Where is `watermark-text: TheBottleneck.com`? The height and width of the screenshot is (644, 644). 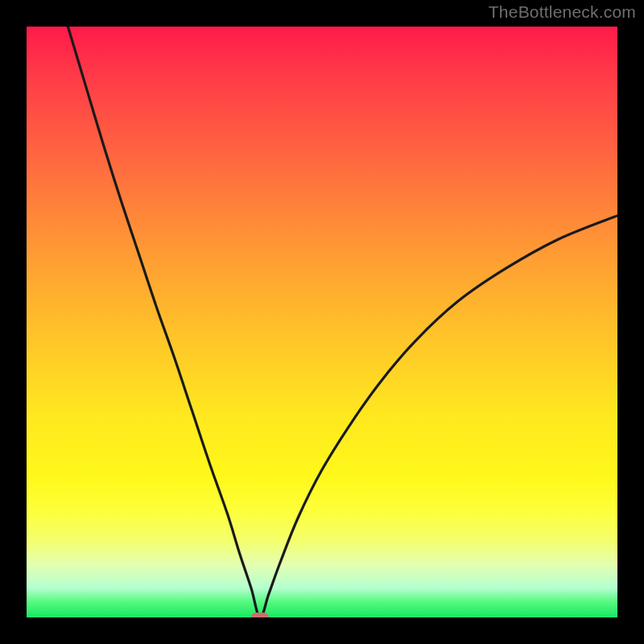
watermark-text: TheBottleneck.com is located at coordinates (562, 12).